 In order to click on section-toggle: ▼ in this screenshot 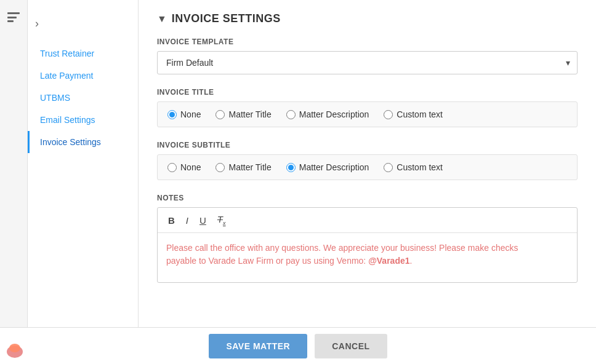, I will do `click(162, 19)`.